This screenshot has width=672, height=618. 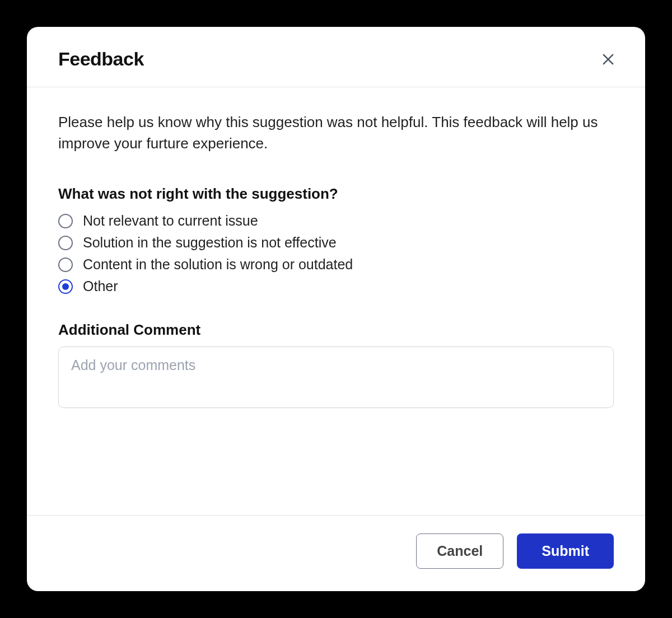 What do you see at coordinates (170, 221) in the screenshot?
I see `radio-label: Not relevant to current issue` at bounding box center [170, 221].